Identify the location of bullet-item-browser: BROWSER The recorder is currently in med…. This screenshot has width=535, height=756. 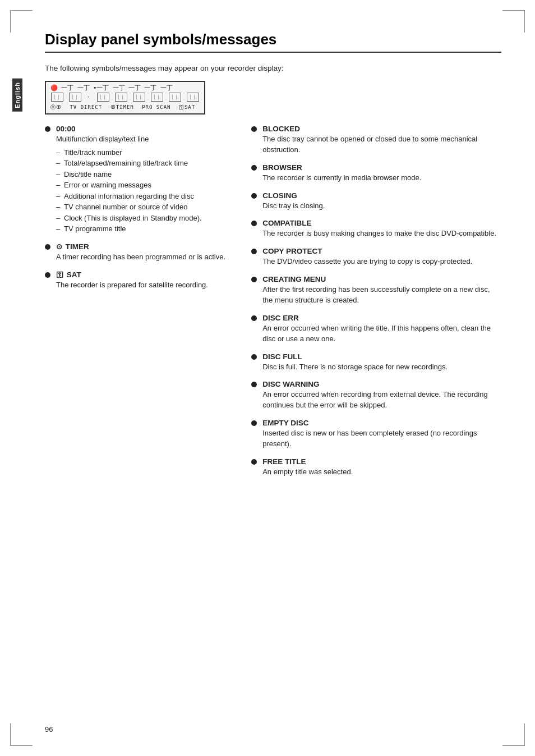
(376, 173).